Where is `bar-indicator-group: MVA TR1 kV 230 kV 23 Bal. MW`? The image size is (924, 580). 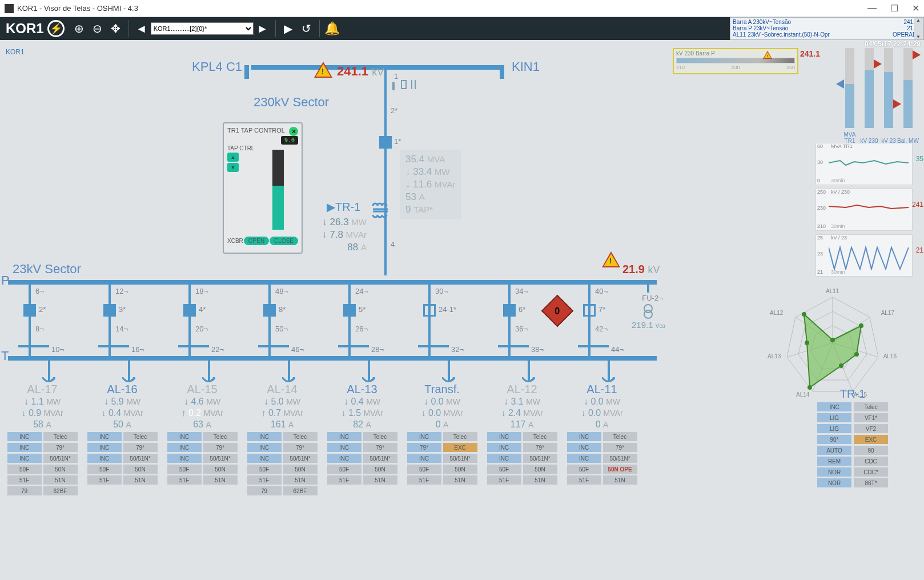 bar-indicator-group: MVA TR1 kV 230 kV 23 Bal. MW is located at coordinates (879, 88).